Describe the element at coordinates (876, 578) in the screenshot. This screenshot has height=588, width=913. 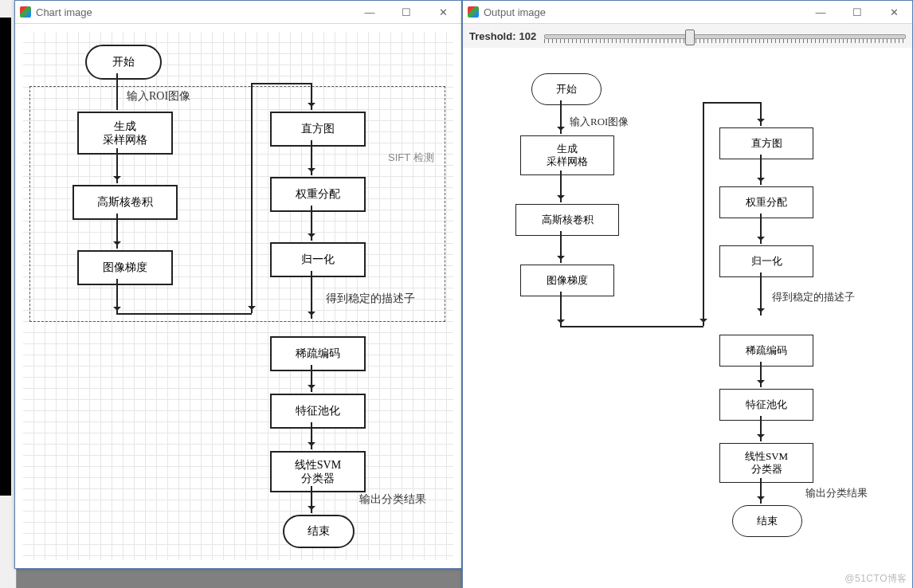
I see `watermark: @51CTO博客` at that location.